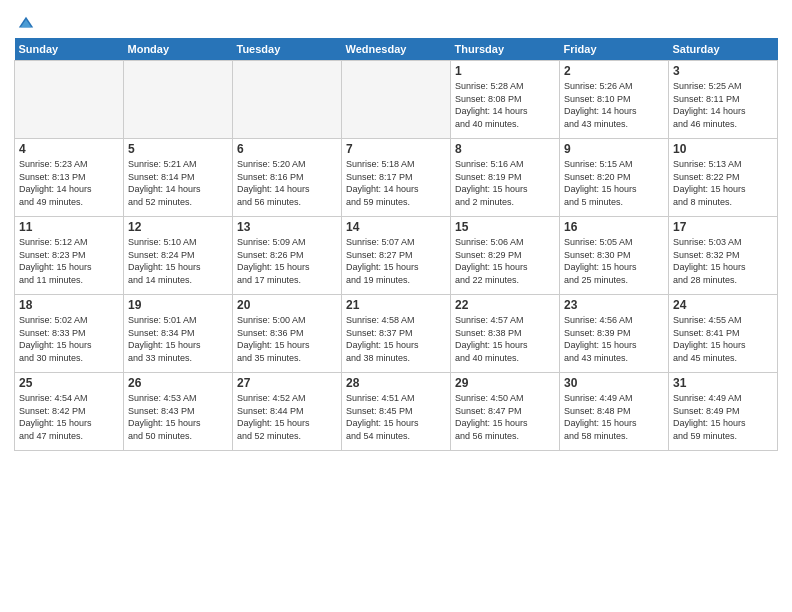 The width and height of the screenshot is (792, 612). Describe the element at coordinates (723, 183) in the screenshot. I see `day-info: Sunrise: 5:13 AMSunset: 8:22 PMDaylight:…` at that location.